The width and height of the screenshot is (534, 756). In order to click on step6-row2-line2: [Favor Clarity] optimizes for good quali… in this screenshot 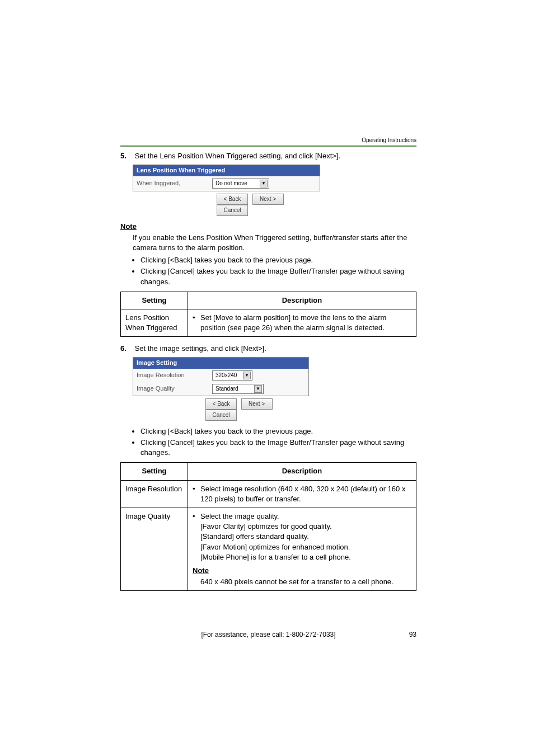, I will do `click(306, 527)`.